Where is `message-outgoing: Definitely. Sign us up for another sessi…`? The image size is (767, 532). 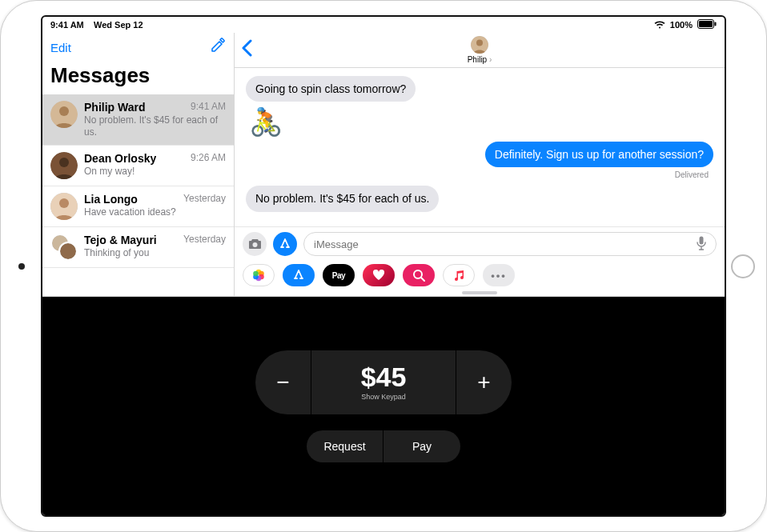
message-outgoing: Definitely. Sign us up for another sessi… is located at coordinates (599, 154).